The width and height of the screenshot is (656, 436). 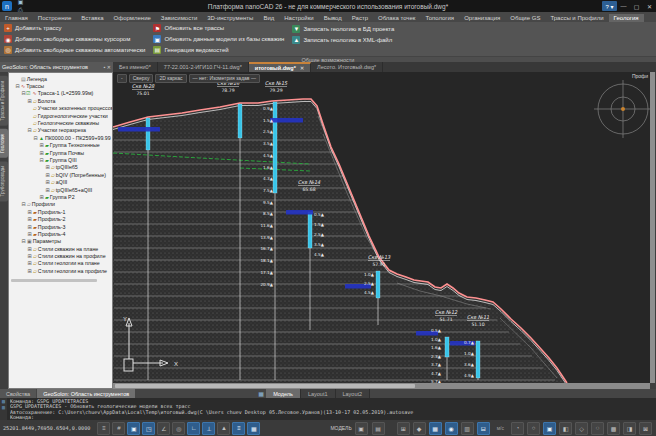 What do you see at coordinates (268, 18) in the screenshot?
I see `ribbon-tab-вид: Вид` at bounding box center [268, 18].